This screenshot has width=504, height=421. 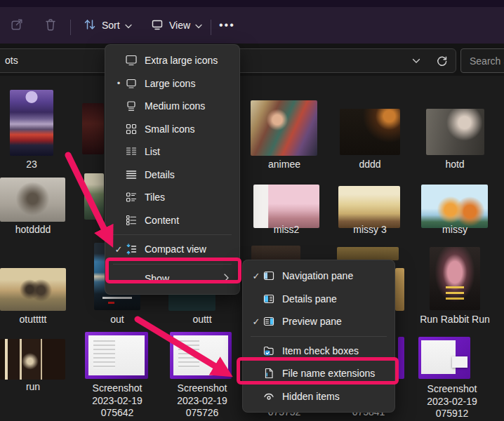 What do you see at coordinates (370, 165) in the screenshot?
I see `file-name-label: dddd` at bounding box center [370, 165].